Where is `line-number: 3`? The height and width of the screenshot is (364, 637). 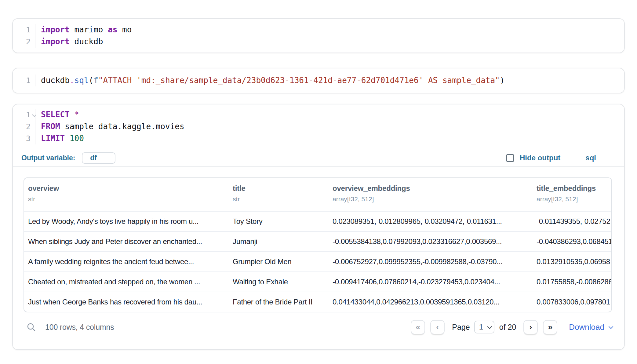
line-number: 3 is located at coordinates (24, 139).